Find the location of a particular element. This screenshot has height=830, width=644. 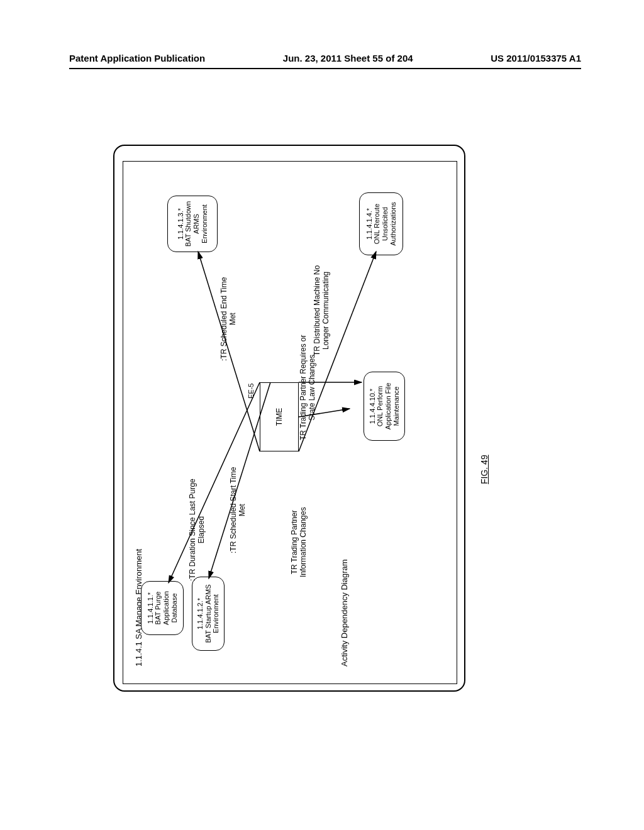

figure-label: FIG. 49 is located at coordinates (484, 469).